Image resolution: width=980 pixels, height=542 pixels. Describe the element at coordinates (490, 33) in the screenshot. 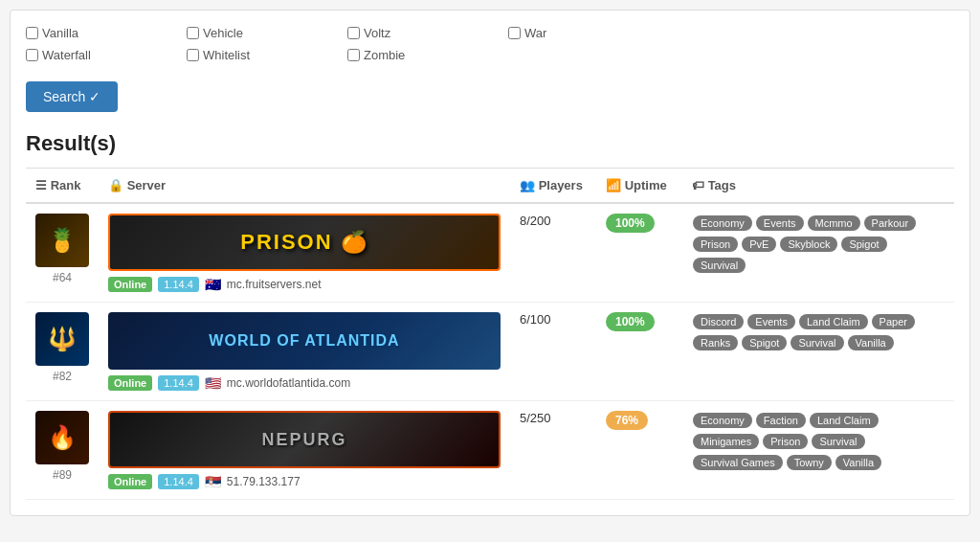

I see `filter-row-1: Vanilla Vehicle Voltz War` at that location.